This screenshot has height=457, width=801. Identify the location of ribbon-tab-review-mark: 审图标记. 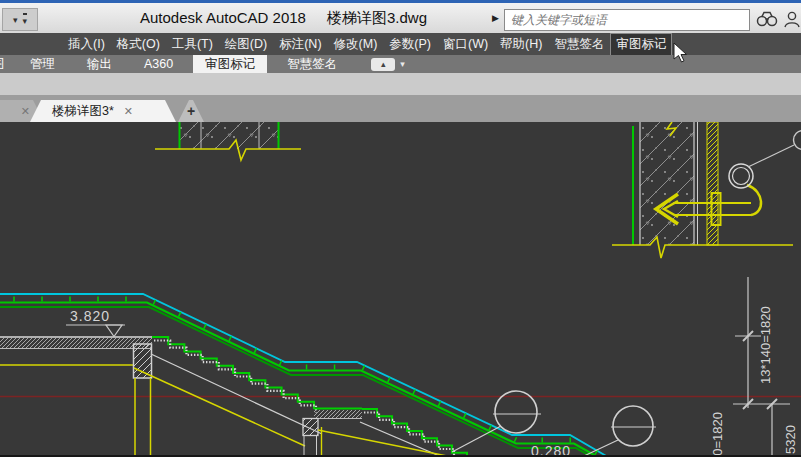
(230, 64).